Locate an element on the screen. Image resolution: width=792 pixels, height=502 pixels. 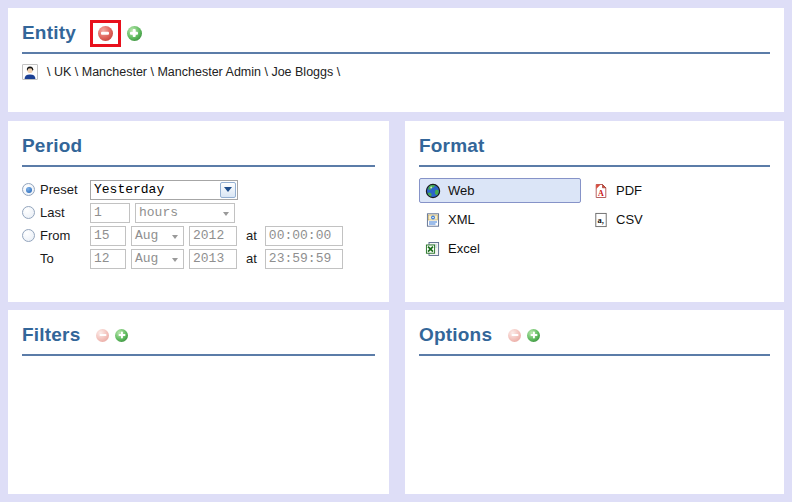
entity-divider is located at coordinates (396, 53).